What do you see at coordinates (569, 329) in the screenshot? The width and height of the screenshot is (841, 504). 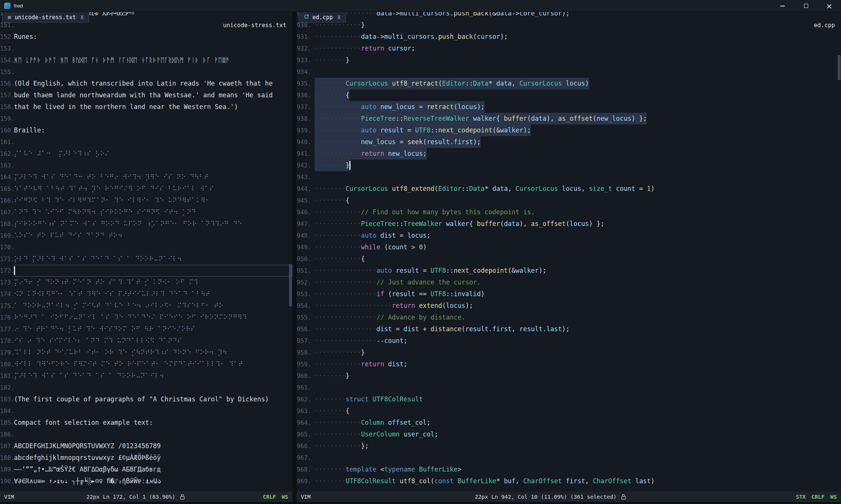 I see `code-line: 956.················dist = dist + distan…` at bounding box center [569, 329].